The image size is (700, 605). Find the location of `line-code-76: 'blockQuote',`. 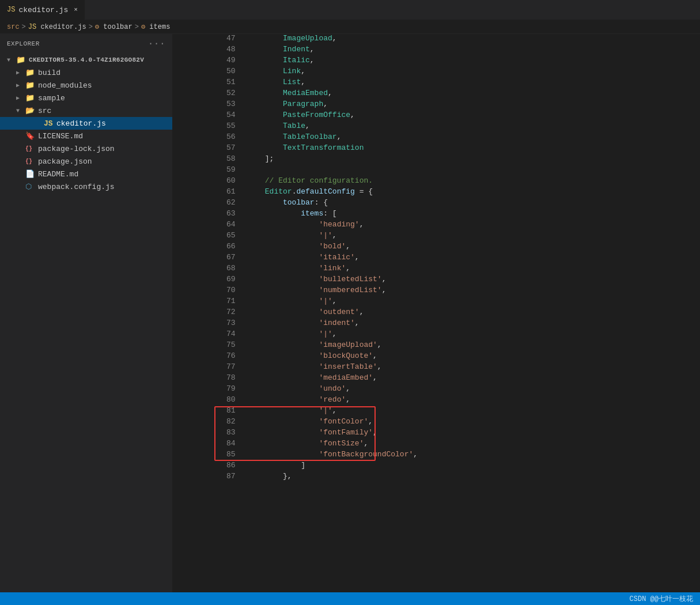

line-code-76: 'blockQuote', is located at coordinates (472, 357).